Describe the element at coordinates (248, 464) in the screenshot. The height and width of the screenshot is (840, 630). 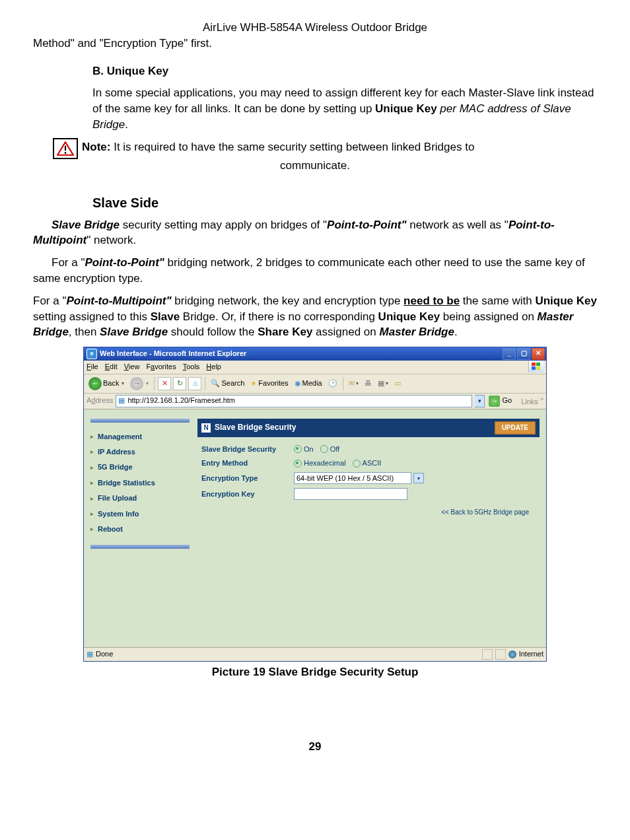
I see `row-entry-label: Entry Method` at that location.